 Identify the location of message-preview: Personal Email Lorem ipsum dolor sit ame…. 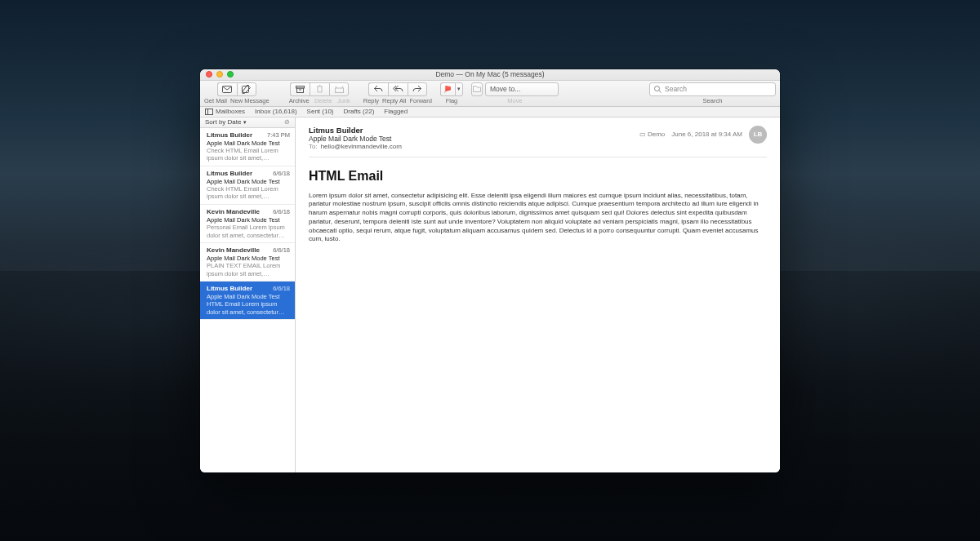
(248, 232).